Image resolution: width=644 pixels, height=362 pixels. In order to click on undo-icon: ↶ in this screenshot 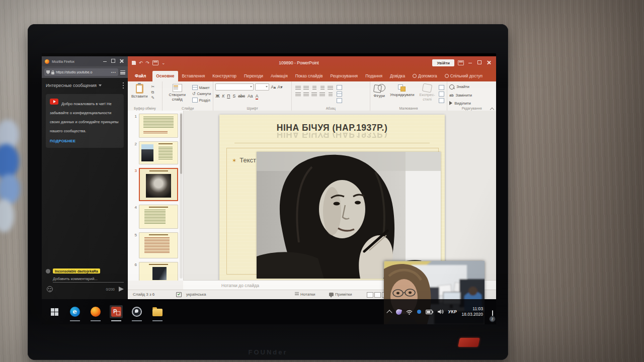, I will do `click(141, 63)`.